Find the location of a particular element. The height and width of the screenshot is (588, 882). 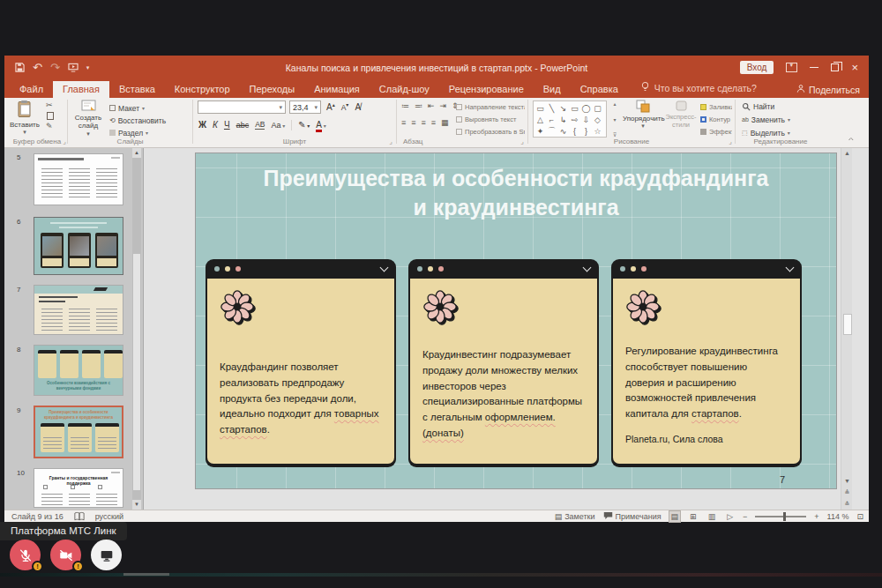

zoom-slider is located at coordinates (781, 517).